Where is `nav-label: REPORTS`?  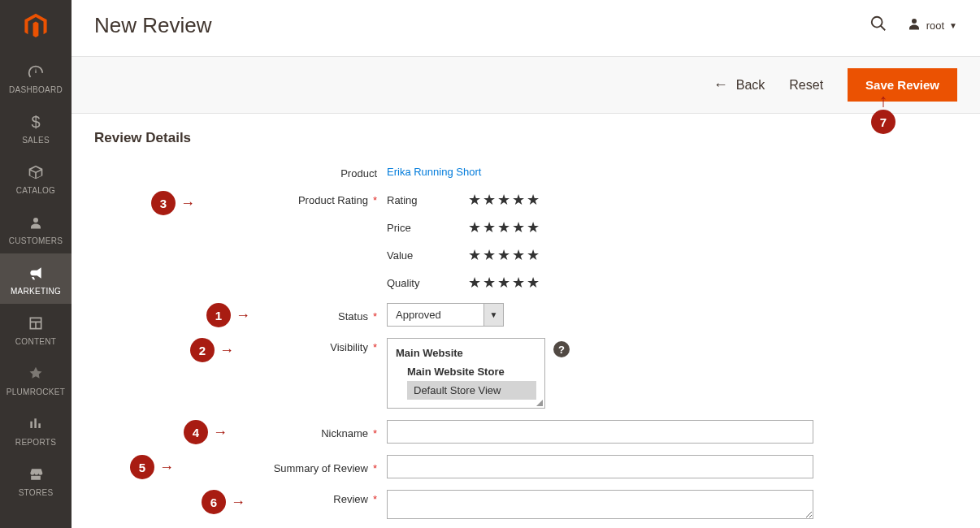 nav-label: REPORTS is located at coordinates (36, 442).